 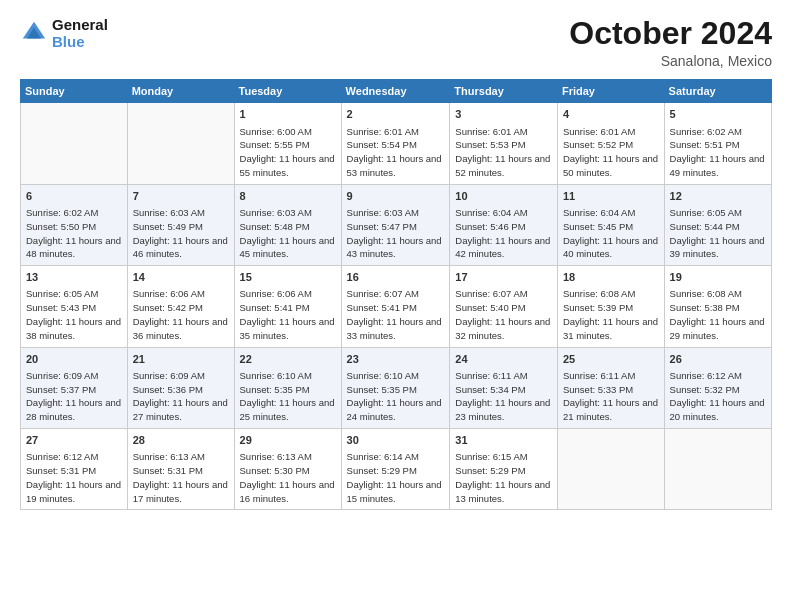 I want to click on calendar-cell: 1Sunrise: 6:00 AMSunset: 5:55 PMDaylight…, so click(x=288, y=144).